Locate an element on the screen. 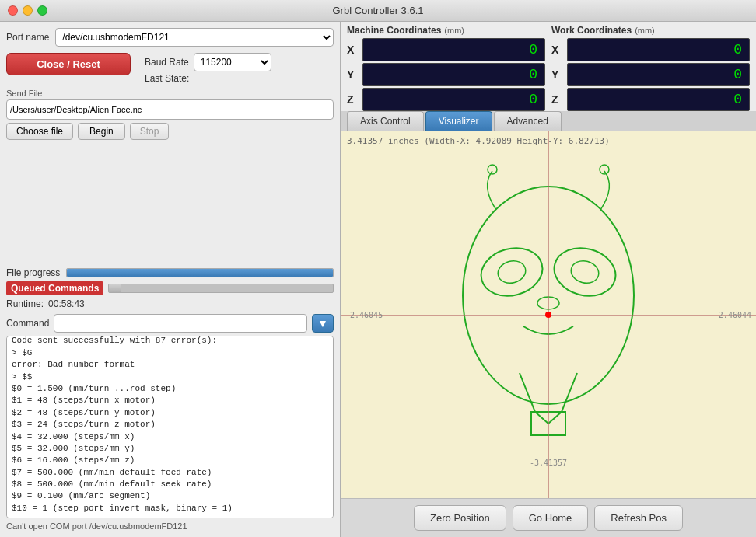  tab-visualizer: Visualizer is located at coordinates (459, 121).